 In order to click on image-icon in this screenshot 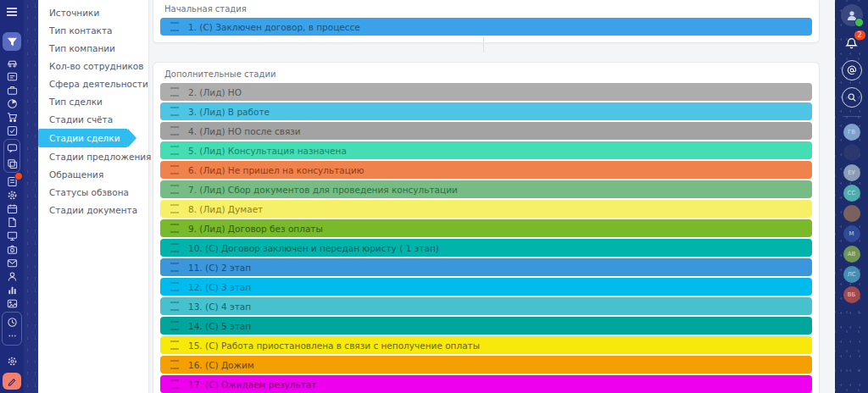, I will do `click(12, 303)`.